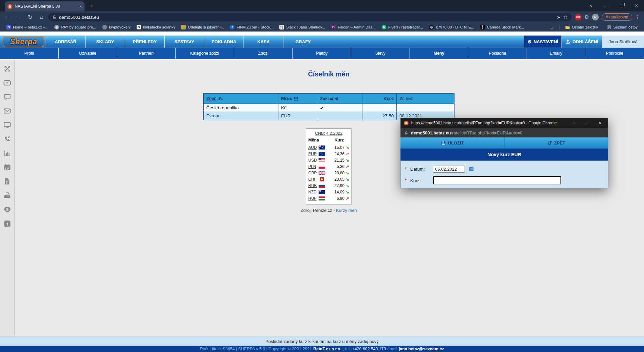 The height and width of the screenshot is (352, 644). Describe the element at coordinates (380, 99) in the screenshot. I see `header-kurz: Kurz` at that location.